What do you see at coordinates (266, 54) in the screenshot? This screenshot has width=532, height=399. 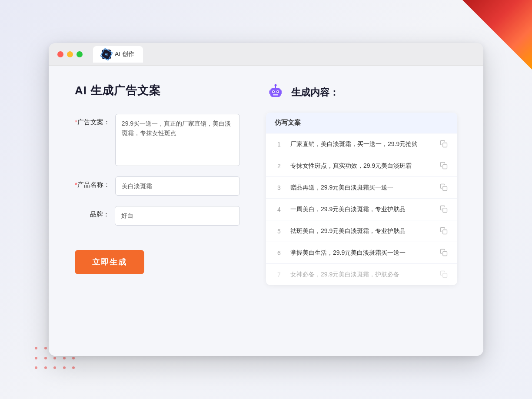 I see `title-bar: AI AI 创作` at bounding box center [266, 54].